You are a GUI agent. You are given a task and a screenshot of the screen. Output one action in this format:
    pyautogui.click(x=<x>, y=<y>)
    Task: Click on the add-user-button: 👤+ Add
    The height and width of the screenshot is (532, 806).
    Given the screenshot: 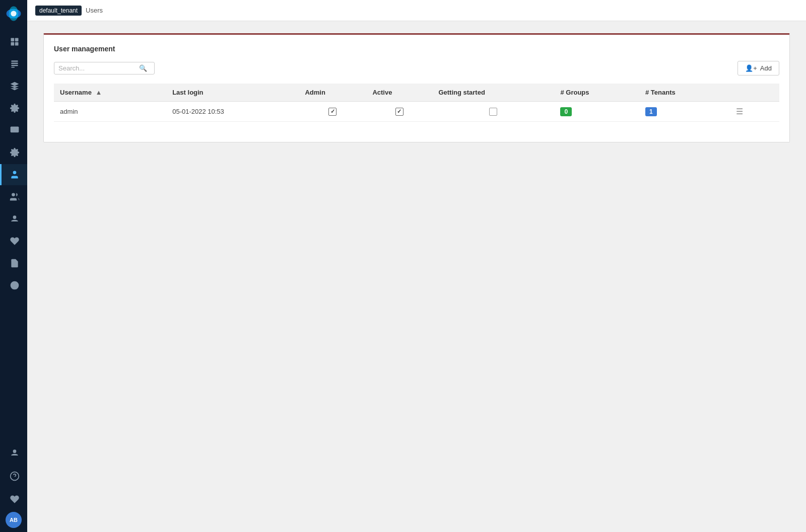 What is the action you would take?
    pyautogui.click(x=759, y=68)
    